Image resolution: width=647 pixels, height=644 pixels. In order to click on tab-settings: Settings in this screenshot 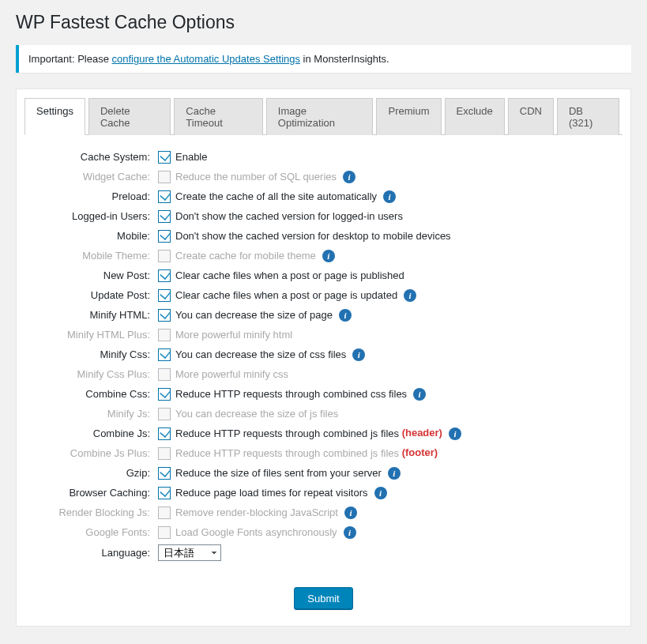, I will do `click(55, 117)`.